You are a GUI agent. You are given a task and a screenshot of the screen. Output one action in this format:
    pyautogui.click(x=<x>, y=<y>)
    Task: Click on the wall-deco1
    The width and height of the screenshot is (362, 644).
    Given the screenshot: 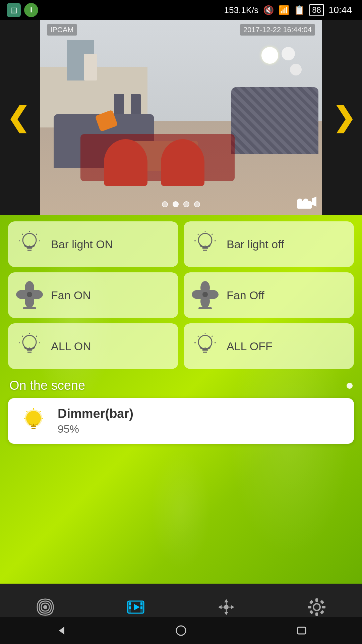 What is the action you would take?
    pyautogui.click(x=288, y=54)
    